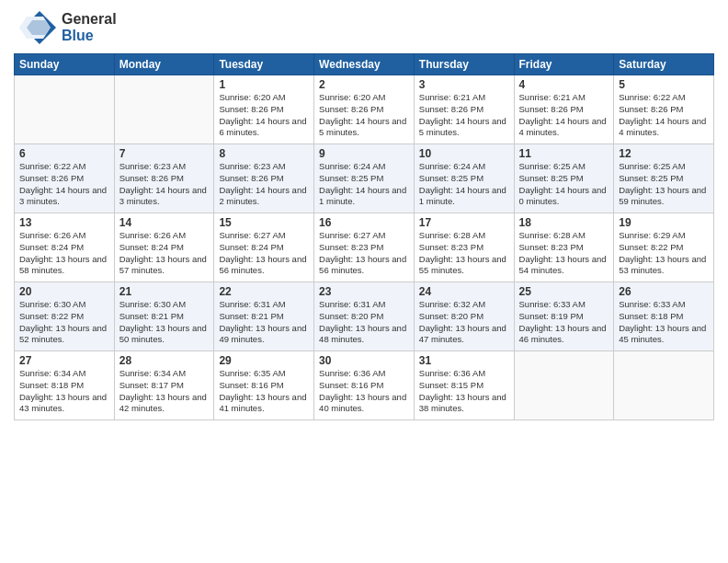 The width and height of the screenshot is (728, 563). I want to click on day-number: 14, so click(165, 223).